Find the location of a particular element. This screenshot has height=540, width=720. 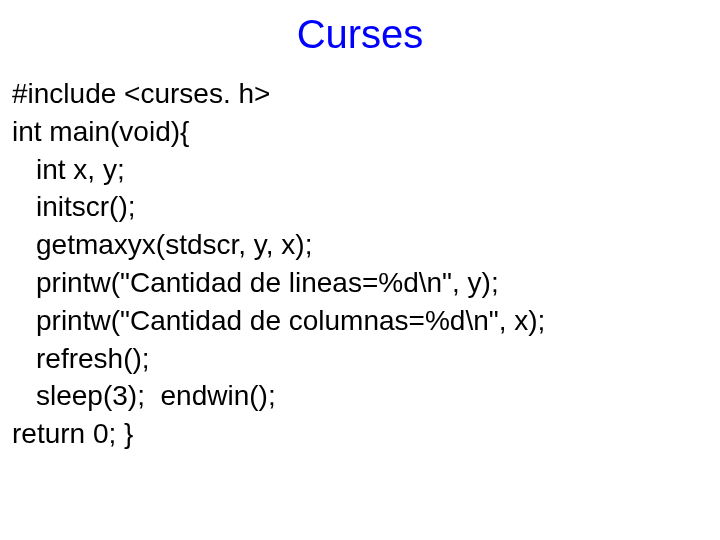

slide-title: Curses is located at coordinates (360, 34).